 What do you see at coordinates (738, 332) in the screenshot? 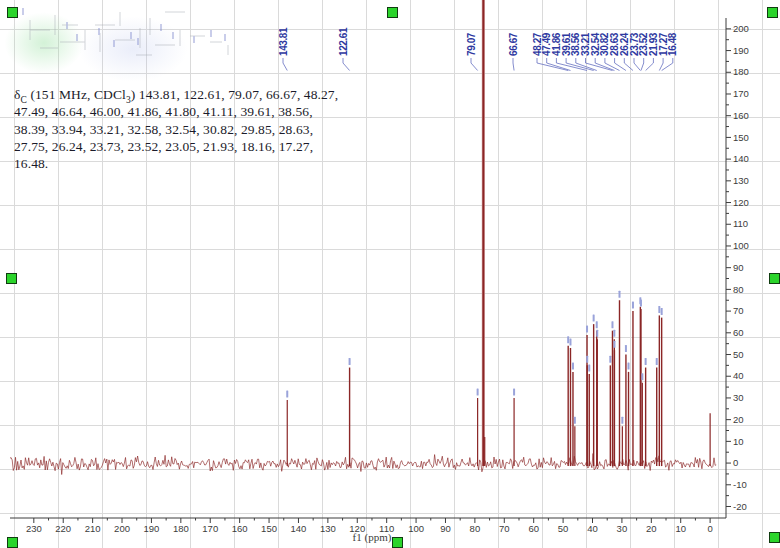
I see `y-axis-tick-label: 60` at bounding box center [738, 332].